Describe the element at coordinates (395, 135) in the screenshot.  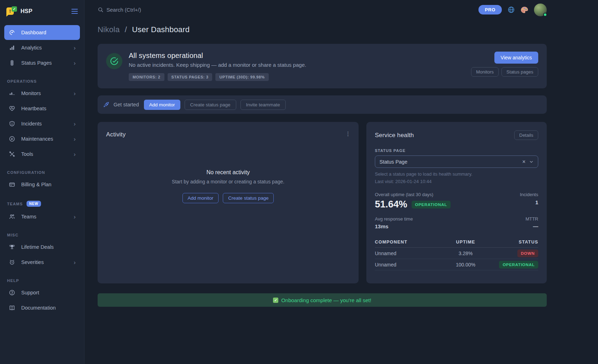
I see `service-health-title: Service health` at that location.